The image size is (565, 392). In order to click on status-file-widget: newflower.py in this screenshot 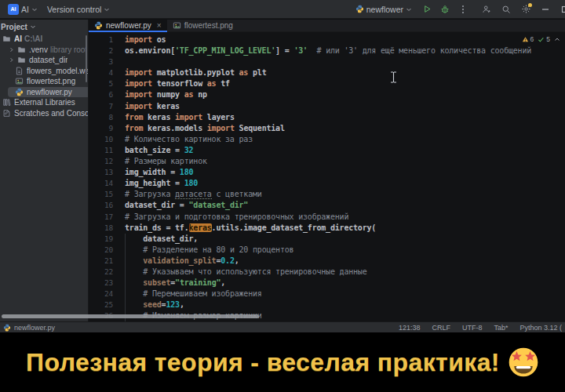, I will do `click(29, 328)`.